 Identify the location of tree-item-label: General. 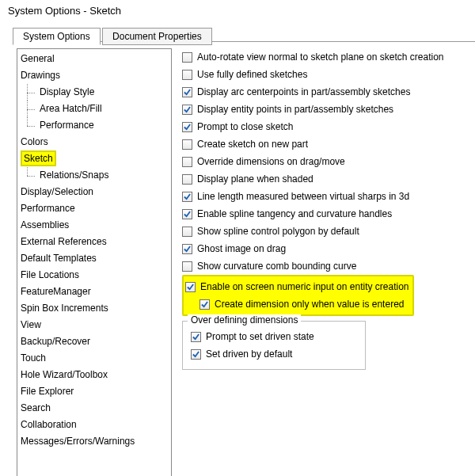
(38, 59).